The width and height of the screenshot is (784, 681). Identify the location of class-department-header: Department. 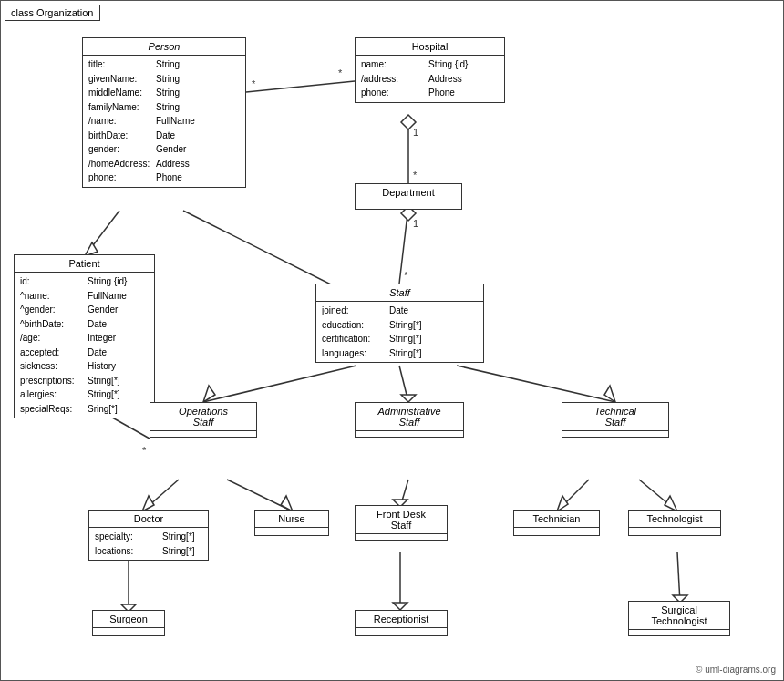
(408, 193).